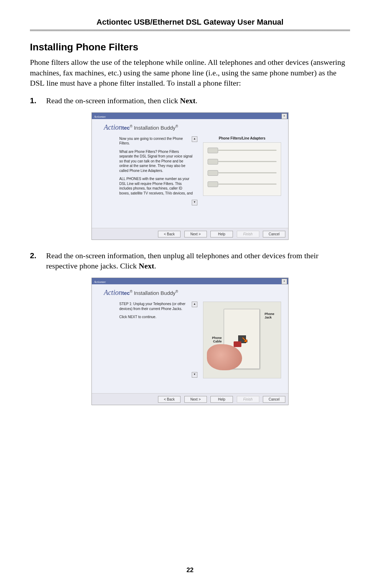  I want to click on header-divider, so click(190, 31).